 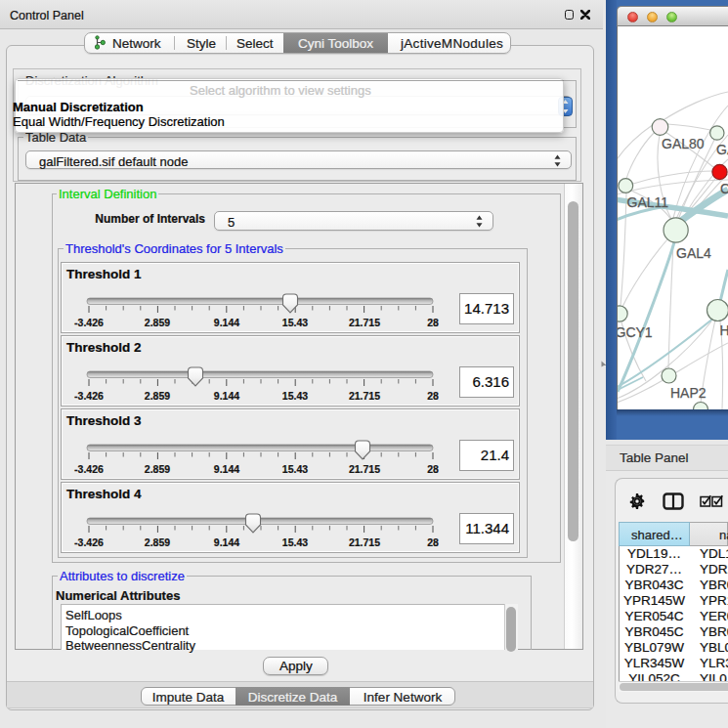 What do you see at coordinates (635, 332) in the screenshot?
I see `svg-text: GCY1` at bounding box center [635, 332].